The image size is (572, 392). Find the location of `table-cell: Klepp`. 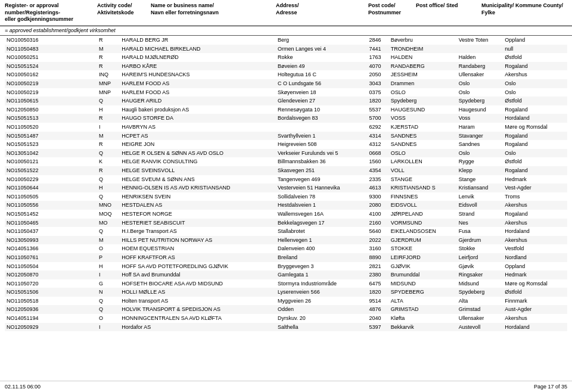

table-cell: Klepp is located at coordinates (480, 170).